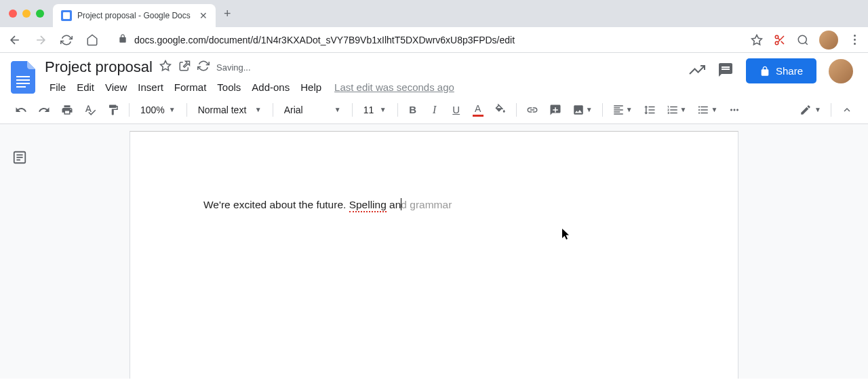 This screenshot has height=382, width=868. Describe the element at coordinates (854, 39) in the screenshot. I see `browser-menu-button` at that location.